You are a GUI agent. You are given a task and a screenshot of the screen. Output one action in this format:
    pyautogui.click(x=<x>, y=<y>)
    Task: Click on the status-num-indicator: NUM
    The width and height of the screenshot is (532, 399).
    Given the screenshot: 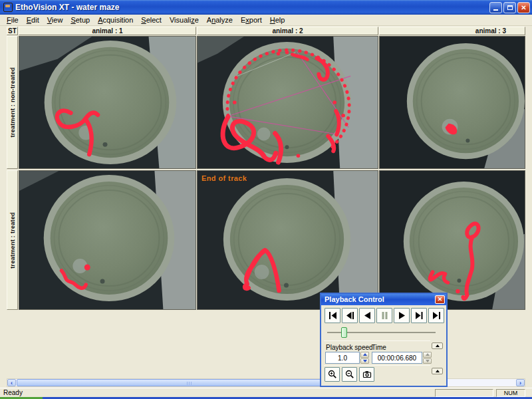 What is the action you would take?
    pyautogui.click(x=511, y=393)
    